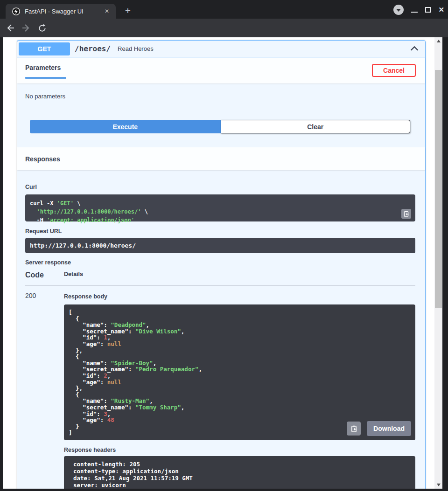 This screenshot has width=448, height=491. I want to click on server-response-label: Server response, so click(220, 263).